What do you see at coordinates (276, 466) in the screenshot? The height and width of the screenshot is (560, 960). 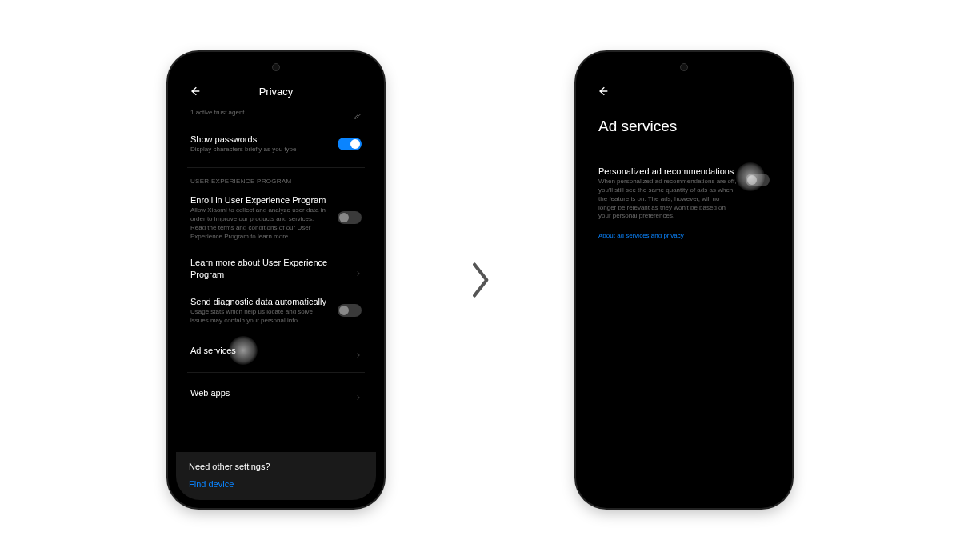 I see `footer-title: Need other settings?` at bounding box center [276, 466].